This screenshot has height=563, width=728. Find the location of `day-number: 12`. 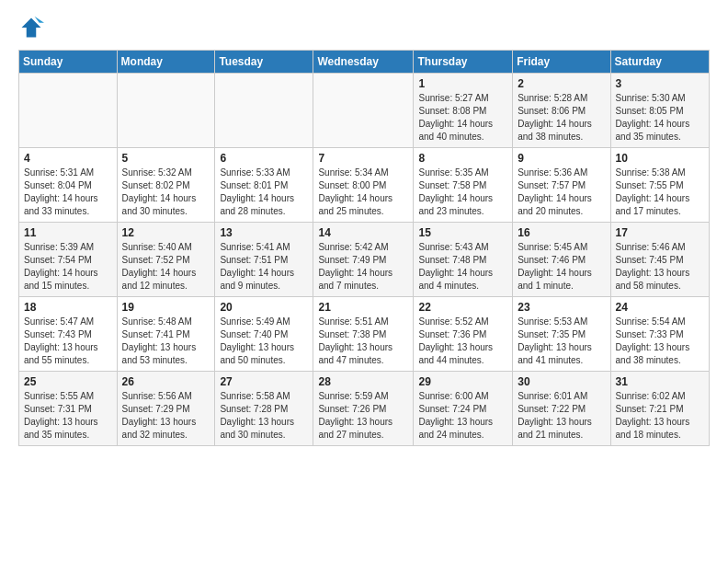

day-number: 12 is located at coordinates (166, 233).